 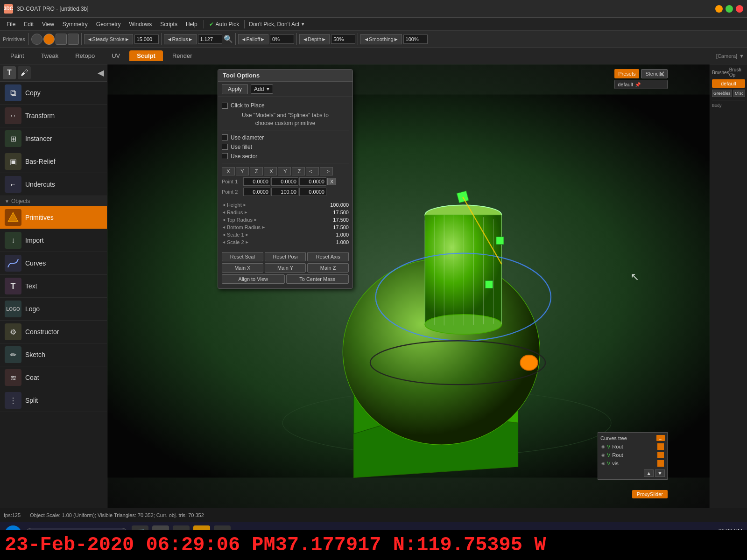 What do you see at coordinates (191, 24) in the screenshot?
I see `menu-help: Help` at bounding box center [191, 24].